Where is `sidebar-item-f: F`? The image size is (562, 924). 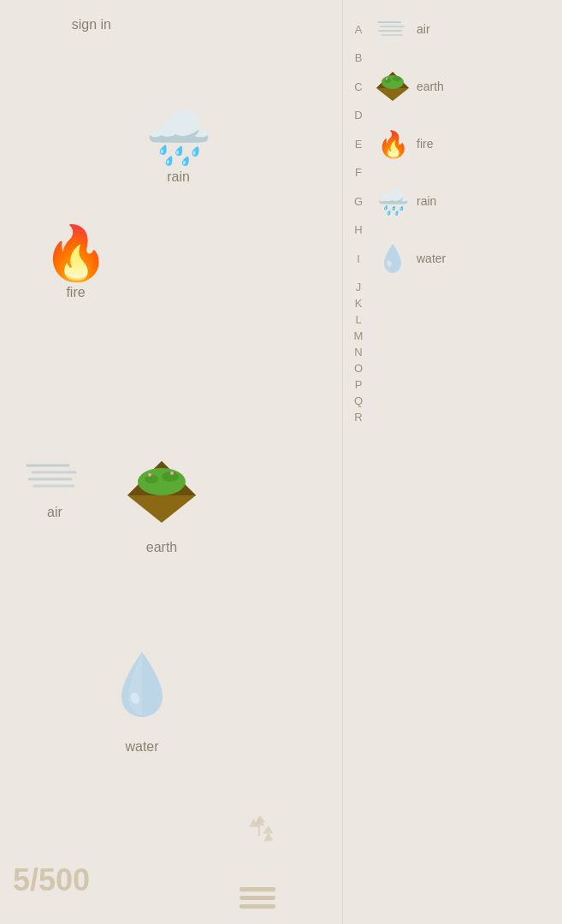 sidebar-item-f: F is located at coordinates (453, 173).